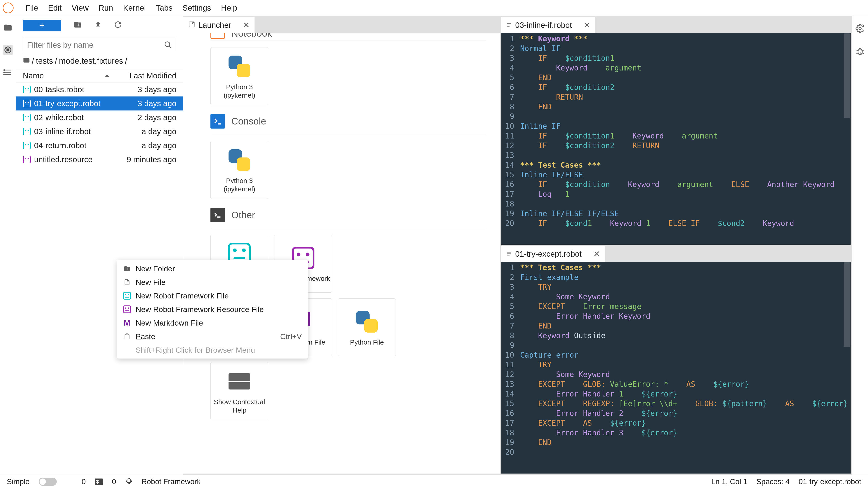  I want to click on cm-new-folder: New Folder, so click(212, 269).